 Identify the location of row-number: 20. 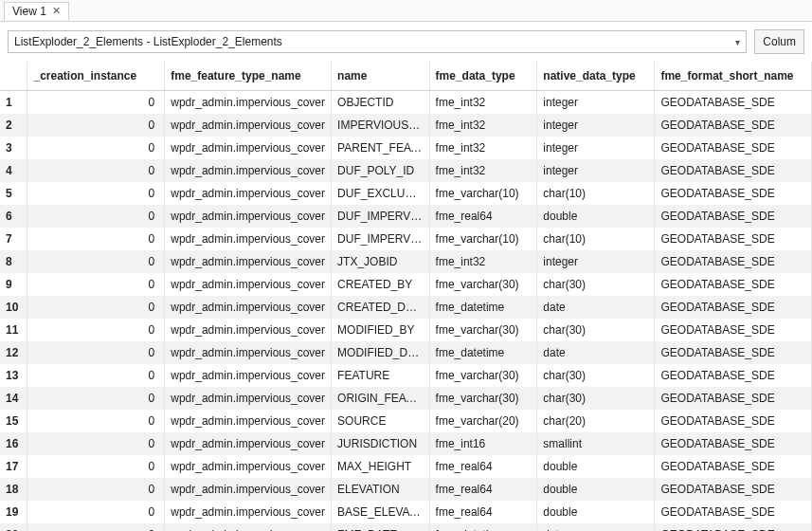
(13, 527).